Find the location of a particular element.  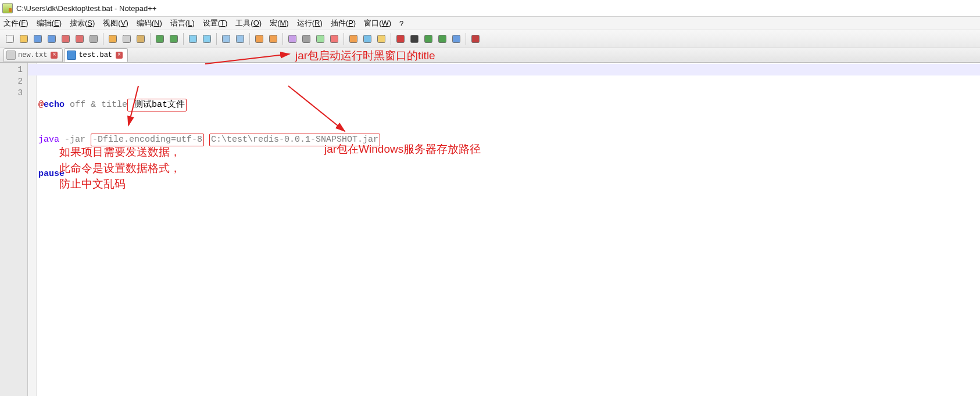

sync-v-icon is located at coordinates (259, 39).